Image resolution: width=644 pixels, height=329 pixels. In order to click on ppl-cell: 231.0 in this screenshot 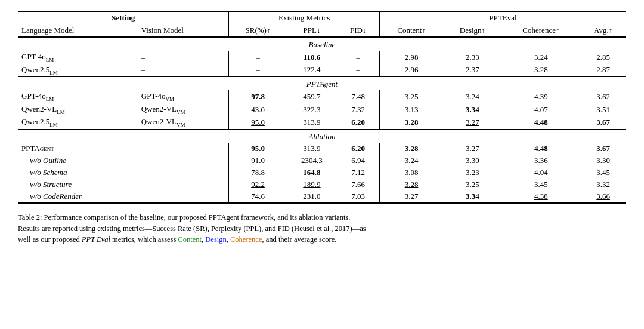, I will do `click(312, 197)`.